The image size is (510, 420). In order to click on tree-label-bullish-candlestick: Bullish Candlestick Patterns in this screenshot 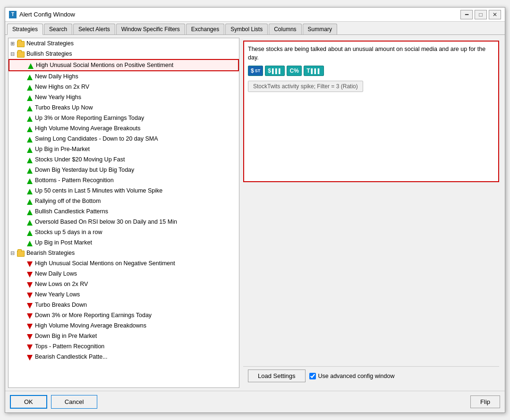, I will do `click(72, 211)`.